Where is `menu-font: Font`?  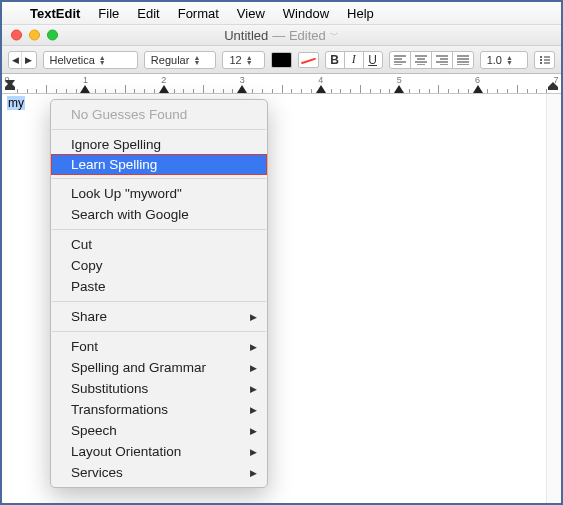 menu-font: Font is located at coordinates (159, 346).